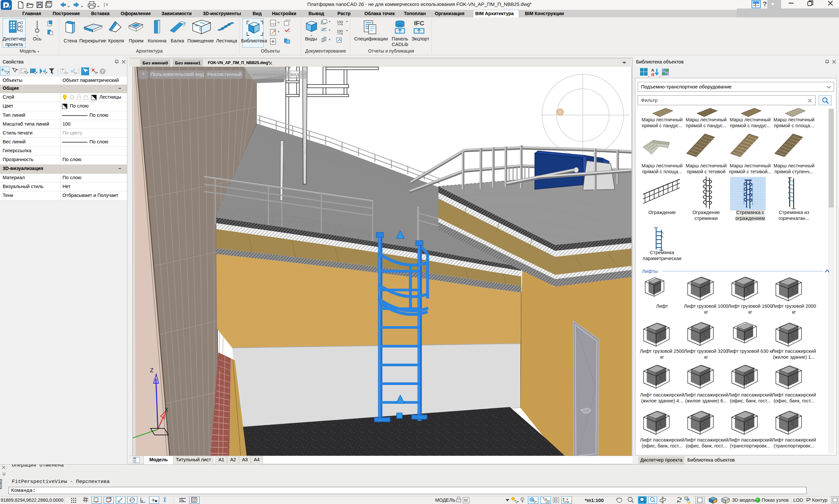  Describe the element at coordinates (466, 500) in the screenshot. I see `svg-text: М` at that location.